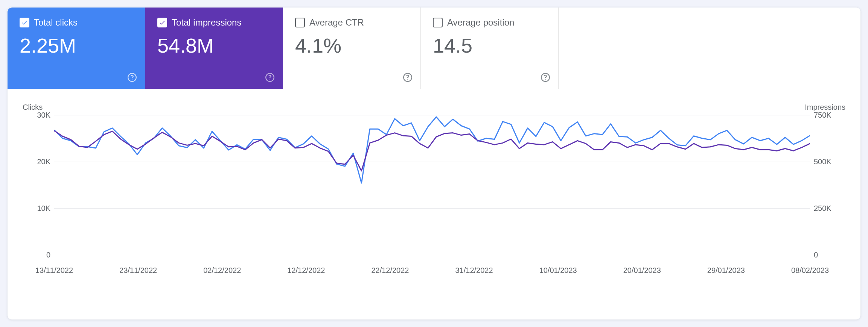 The width and height of the screenshot is (868, 327). I want to click on metric-value: 54.8M, so click(214, 45).